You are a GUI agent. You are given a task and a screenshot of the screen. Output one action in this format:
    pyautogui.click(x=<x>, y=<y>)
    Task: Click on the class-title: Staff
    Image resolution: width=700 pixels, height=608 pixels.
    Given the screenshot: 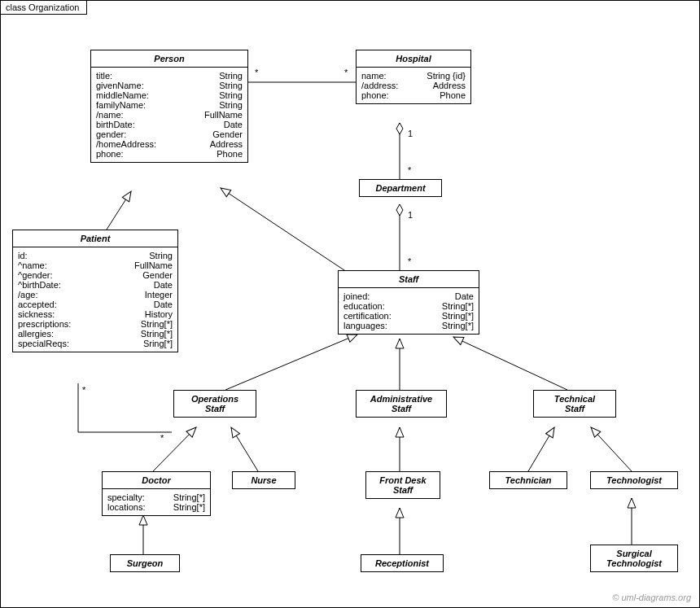 What is the action you would take?
    pyautogui.click(x=409, y=280)
    